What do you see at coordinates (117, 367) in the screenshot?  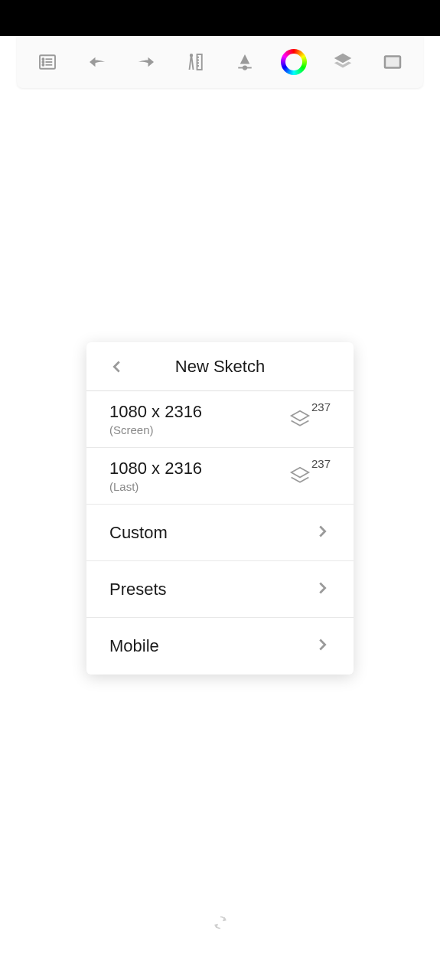 I see `back-button` at bounding box center [117, 367].